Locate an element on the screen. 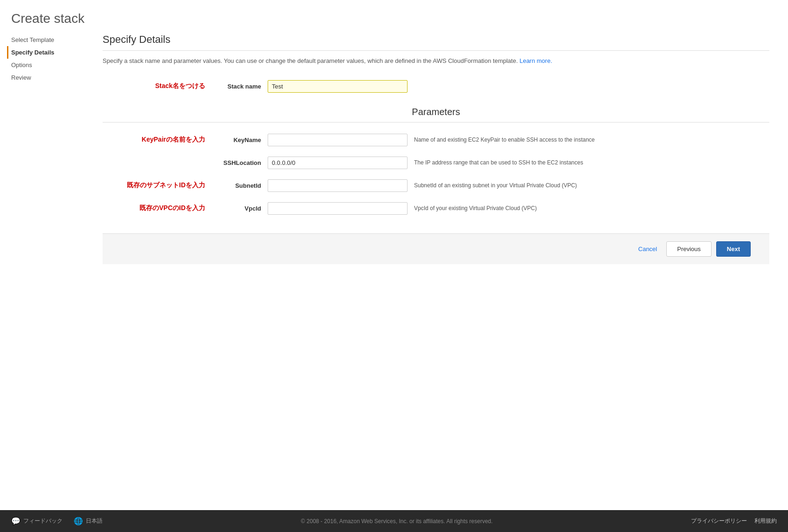 The height and width of the screenshot is (532, 788). section-title: Specify Details is located at coordinates (436, 42).